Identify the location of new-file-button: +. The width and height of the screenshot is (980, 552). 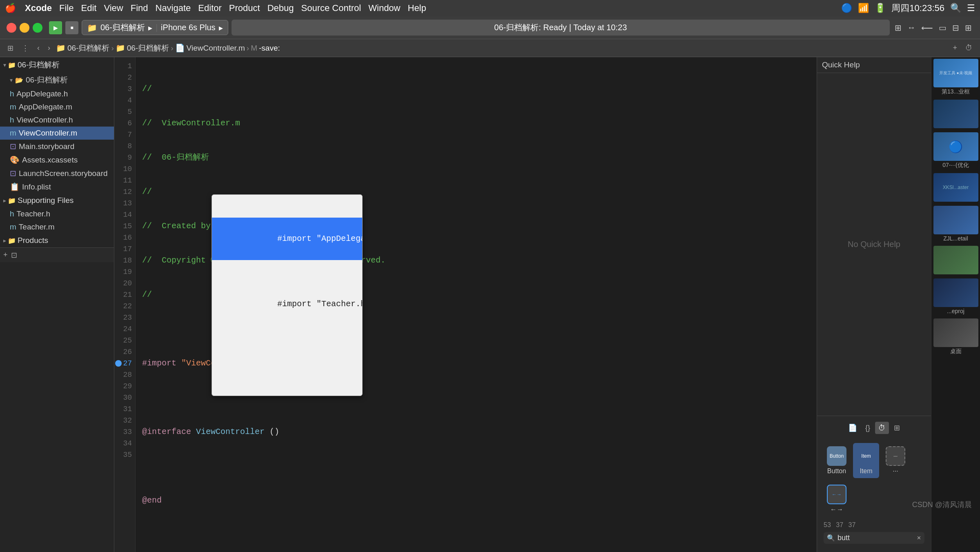
(955, 48).